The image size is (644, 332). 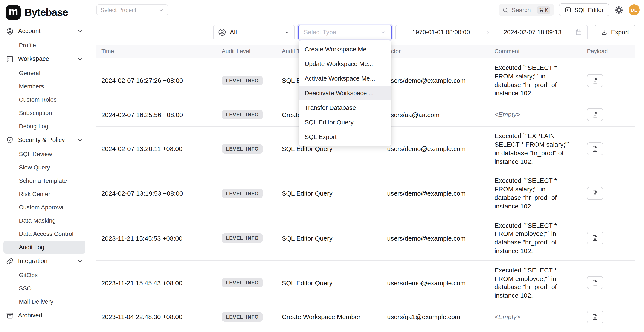 What do you see at coordinates (44, 261) in the screenshot?
I see `sidebar-section-integration: Integration` at bounding box center [44, 261].